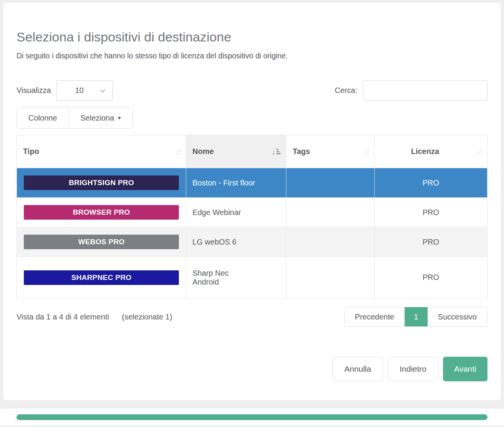 The image size is (504, 427). I want to click on column-header-label: Tipo, so click(31, 151).